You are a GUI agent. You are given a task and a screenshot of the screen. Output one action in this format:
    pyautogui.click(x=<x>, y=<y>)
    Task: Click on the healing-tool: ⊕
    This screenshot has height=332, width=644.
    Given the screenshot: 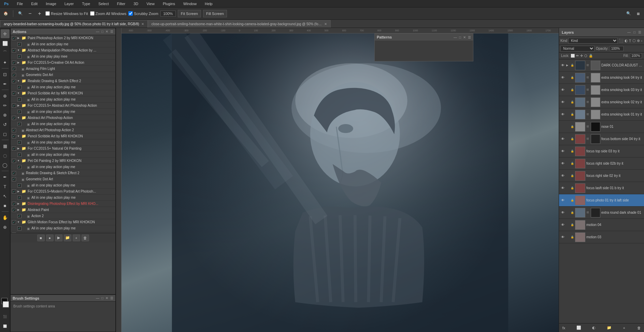 What is the action you would take?
    pyautogui.click(x=5, y=96)
    